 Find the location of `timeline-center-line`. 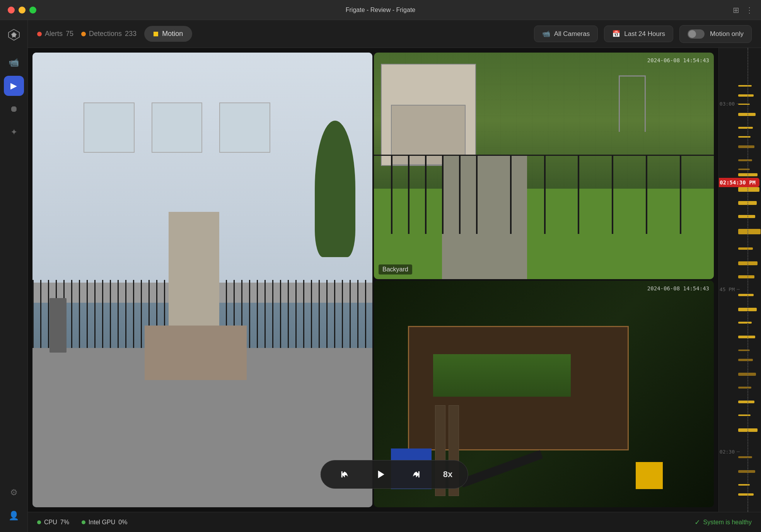

timeline-center-line is located at coordinates (748, 280).